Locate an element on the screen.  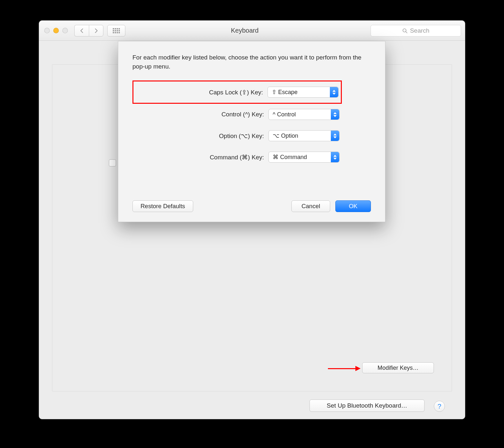
minimize-window-button is located at coordinates (56, 30).